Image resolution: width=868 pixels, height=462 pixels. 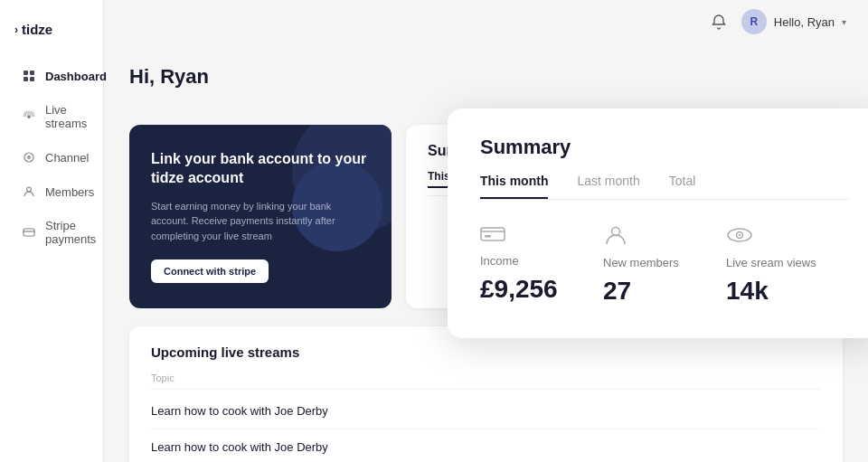 What do you see at coordinates (52, 36) in the screenshot?
I see `app-logo: › tidze` at bounding box center [52, 36].